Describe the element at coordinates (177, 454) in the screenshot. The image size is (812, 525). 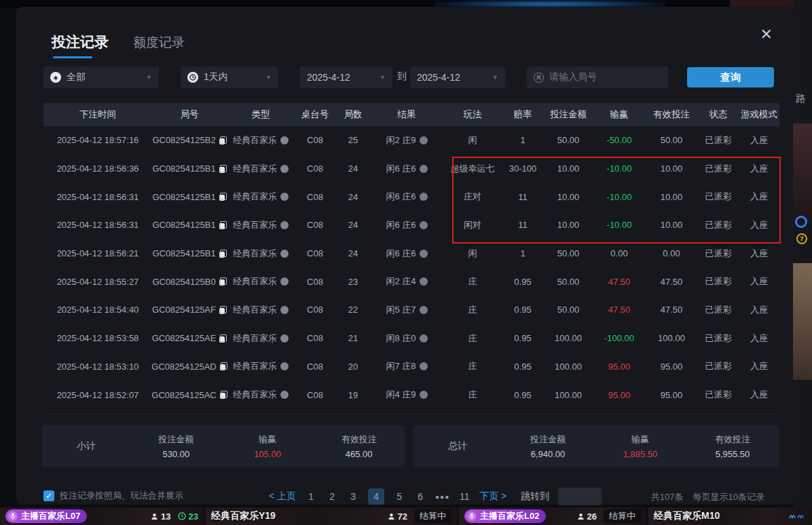
I see `subtotal-group-value: 530.00` at that location.